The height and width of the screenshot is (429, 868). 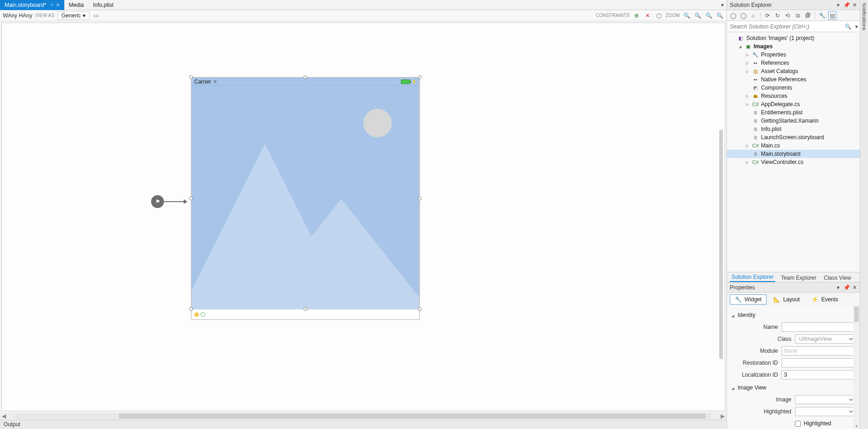 What do you see at coordinates (722, 5) in the screenshot?
I see `tab-overflow-button: ▾` at bounding box center [722, 5].